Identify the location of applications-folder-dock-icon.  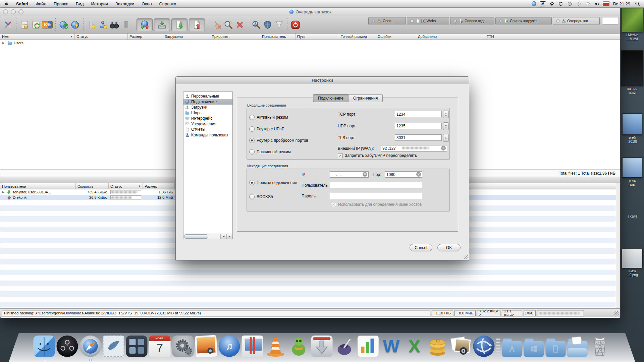
(512, 349).